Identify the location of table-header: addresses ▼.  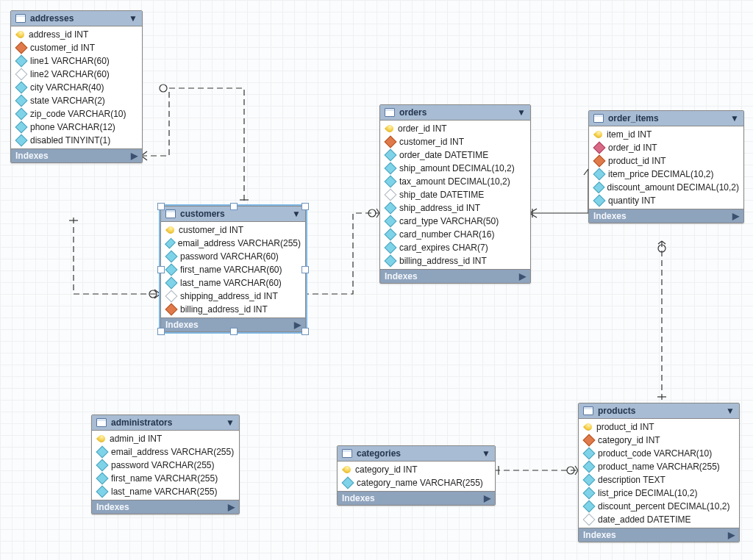
(76, 19).